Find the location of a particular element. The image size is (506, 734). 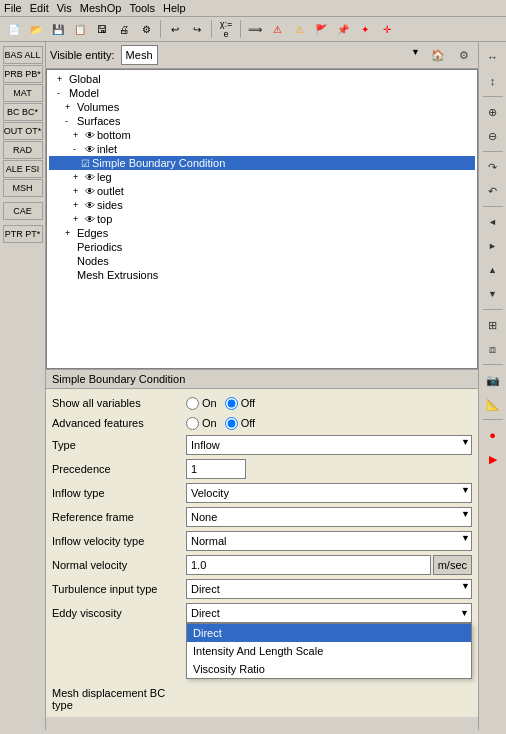

rtb-zoom-in: ⊕ is located at coordinates (493, 112).